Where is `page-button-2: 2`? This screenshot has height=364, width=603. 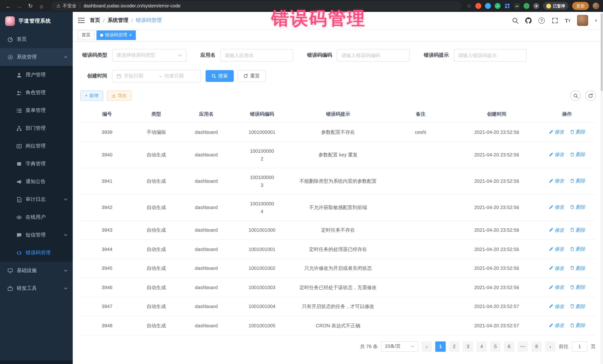
page-button-2: 2 is located at coordinates (454, 346).